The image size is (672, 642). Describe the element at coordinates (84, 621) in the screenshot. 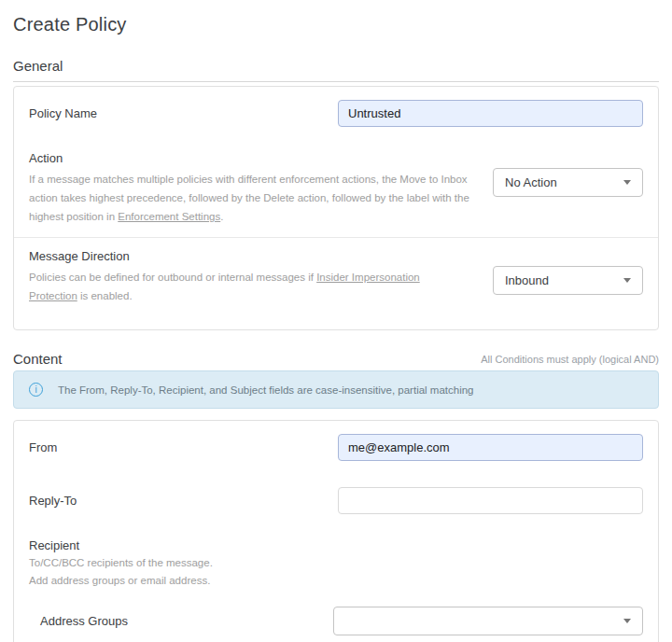

I see `address-groups-label: Address Groups` at that location.